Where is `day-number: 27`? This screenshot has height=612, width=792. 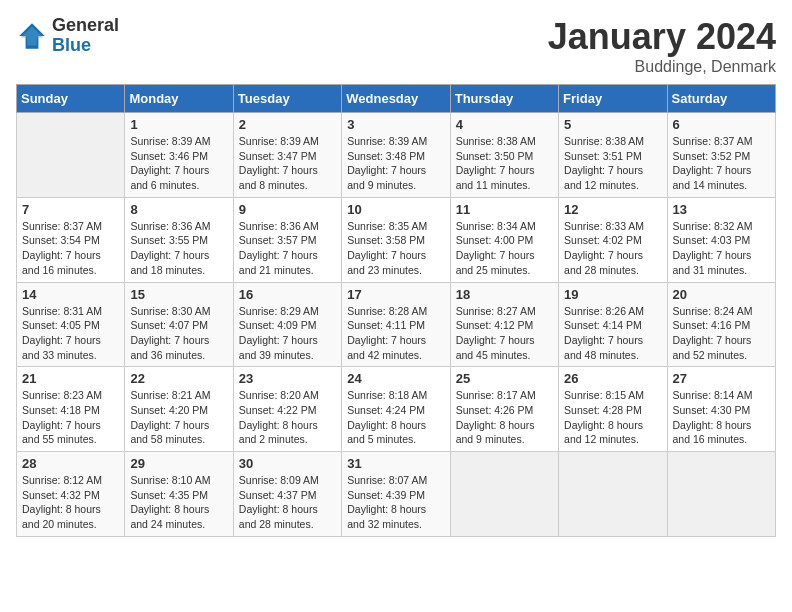 day-number: 27 is located at coordinates (722, 378).